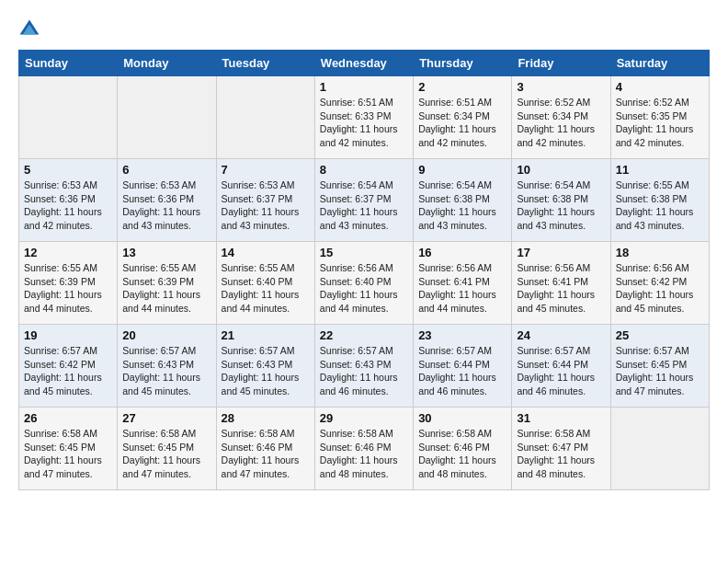 This screenshot has height=563, width=728. Describe the element at coordinates (462, 418) in the screenshot. I see `day-number: 30` at that location.